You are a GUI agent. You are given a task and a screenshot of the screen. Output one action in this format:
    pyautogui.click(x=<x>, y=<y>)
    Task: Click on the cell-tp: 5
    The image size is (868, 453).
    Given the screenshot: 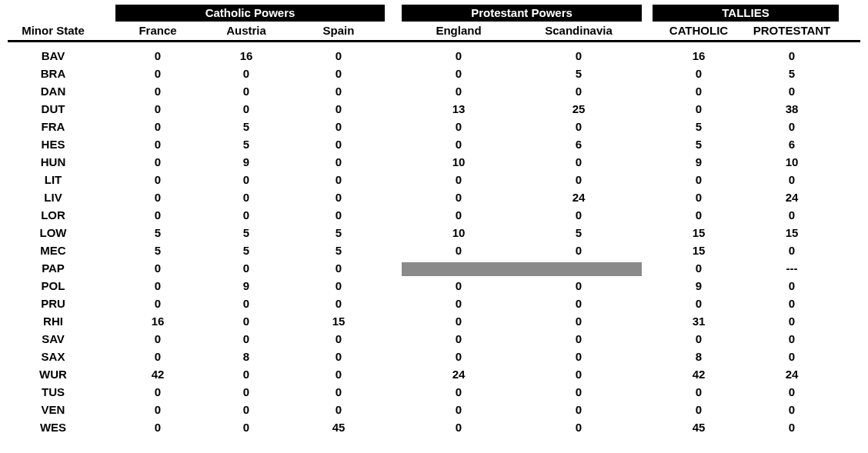 What is the action you would take?
    pyautogui.click(x=792, y=74)
    